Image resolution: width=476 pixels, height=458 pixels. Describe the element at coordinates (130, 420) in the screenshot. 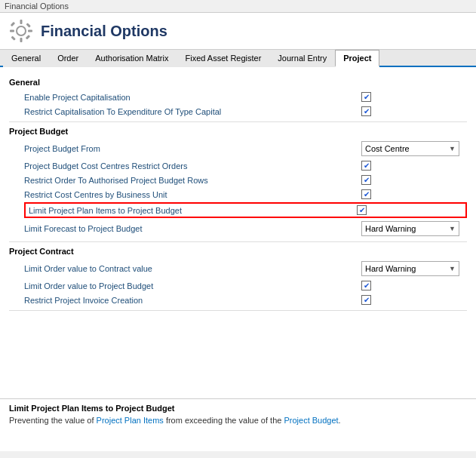

I see `info-text-2: Project Plan Items` at that location.